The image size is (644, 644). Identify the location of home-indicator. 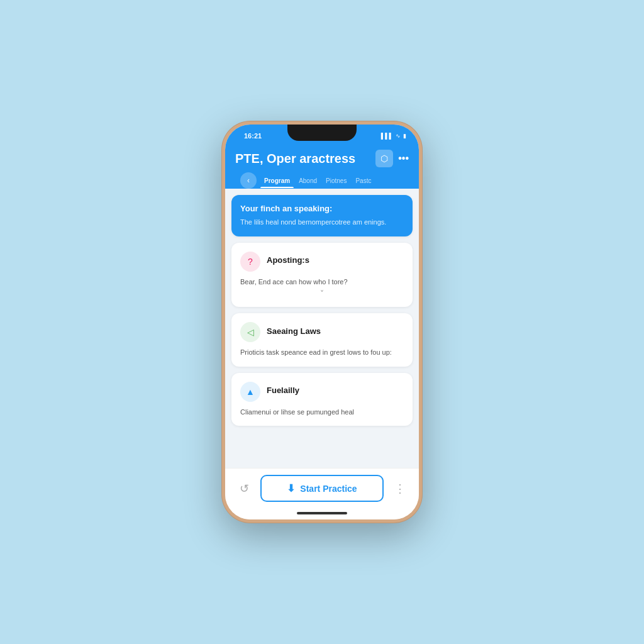
(322, 514).